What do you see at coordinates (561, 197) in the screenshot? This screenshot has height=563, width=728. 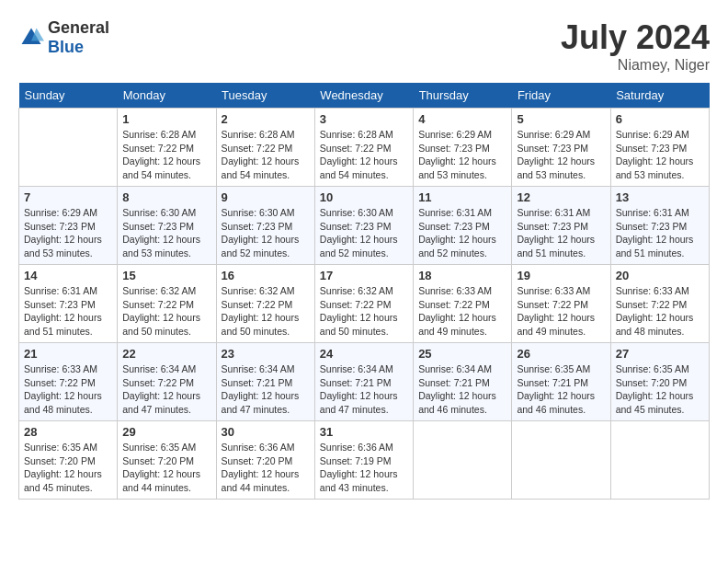 I see `day-number: 12` at bounding box center [561, 197].